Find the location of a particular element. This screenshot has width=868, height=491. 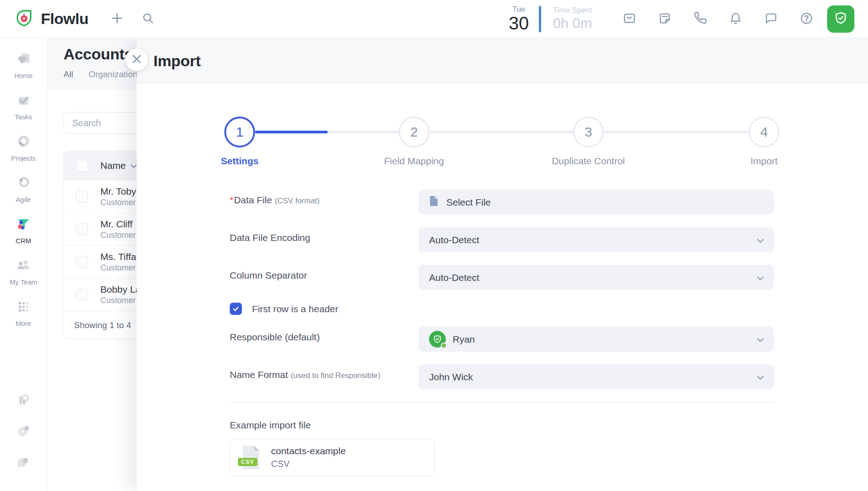

sidebar-item-my-team: My Team is located at coordinates (24, 271).